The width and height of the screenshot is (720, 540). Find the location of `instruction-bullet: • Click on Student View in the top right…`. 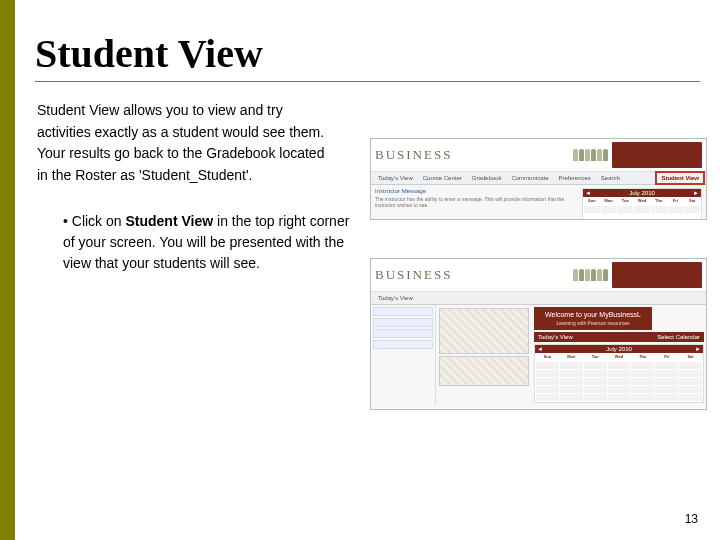

instruction-bullet: • Click on Student View in the top right… is located at coordinates (213, 242).